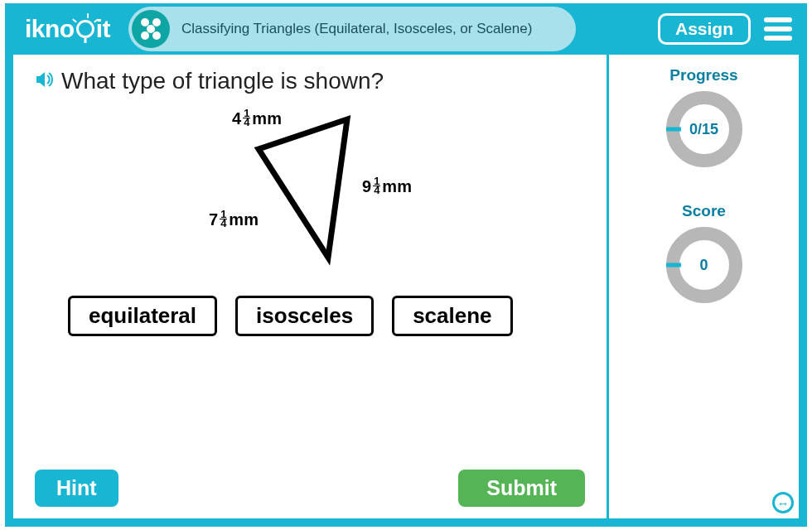 Image resolution: width=812 pixels, height=530 pixels. Describe the element at coordinates (143, 316) in the screenshot. I see `option-equilateral: equilateral` at that location.